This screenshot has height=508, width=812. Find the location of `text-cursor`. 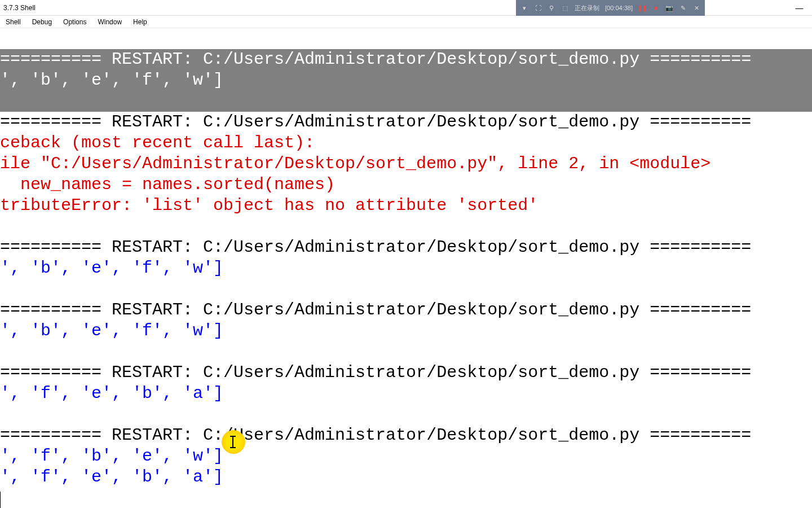

text-cursor is located at coordinates (0, 500).